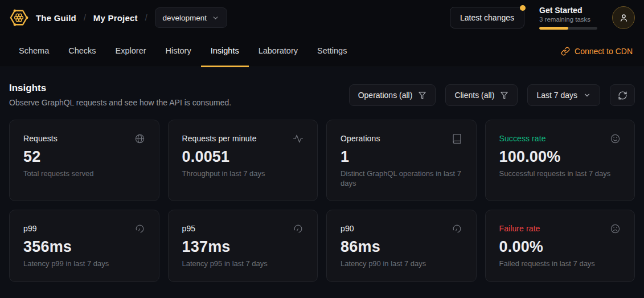 Image resolution: width=644 pixels, height=298 pixels. Describe the element at coordinates (523, 8) in the screenshot. I see `notification-dot` at that location.